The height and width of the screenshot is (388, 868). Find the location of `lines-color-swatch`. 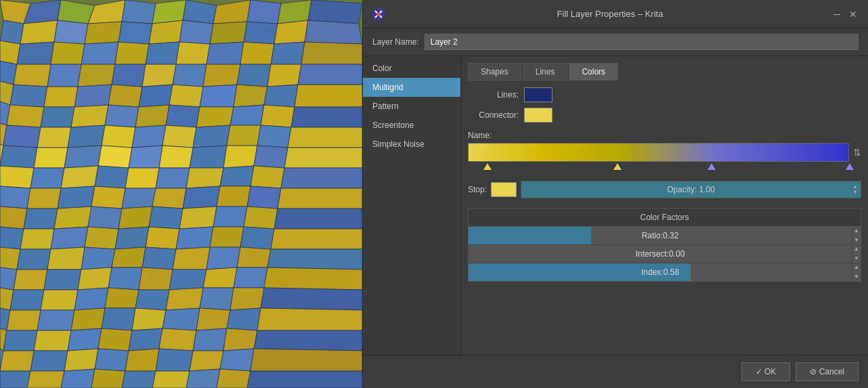

lines-color-swatch is located at coordinates (538, 95).